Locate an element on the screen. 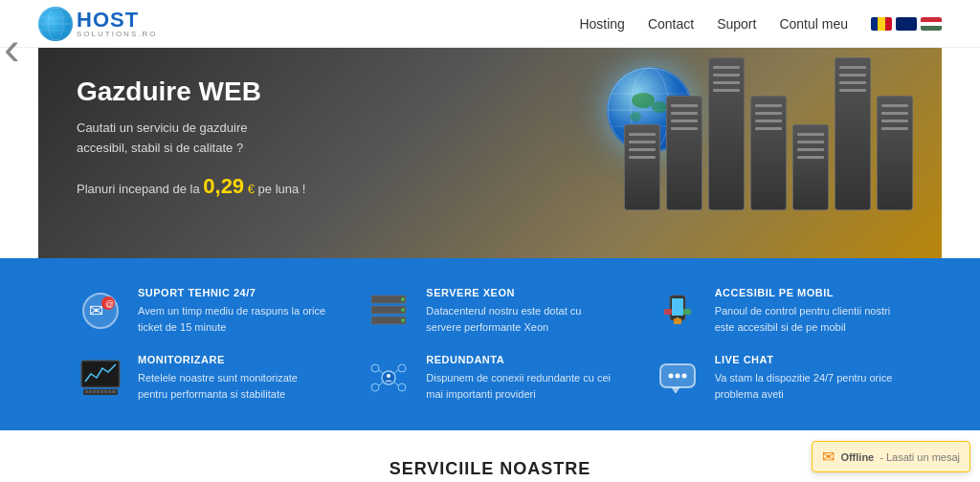 Image resolution: width=980 pixels, height=482 pixels. feature-monitorizare: MONITORIZARE Retelele noastre sunt monit… is located at coordinates (201, 378).